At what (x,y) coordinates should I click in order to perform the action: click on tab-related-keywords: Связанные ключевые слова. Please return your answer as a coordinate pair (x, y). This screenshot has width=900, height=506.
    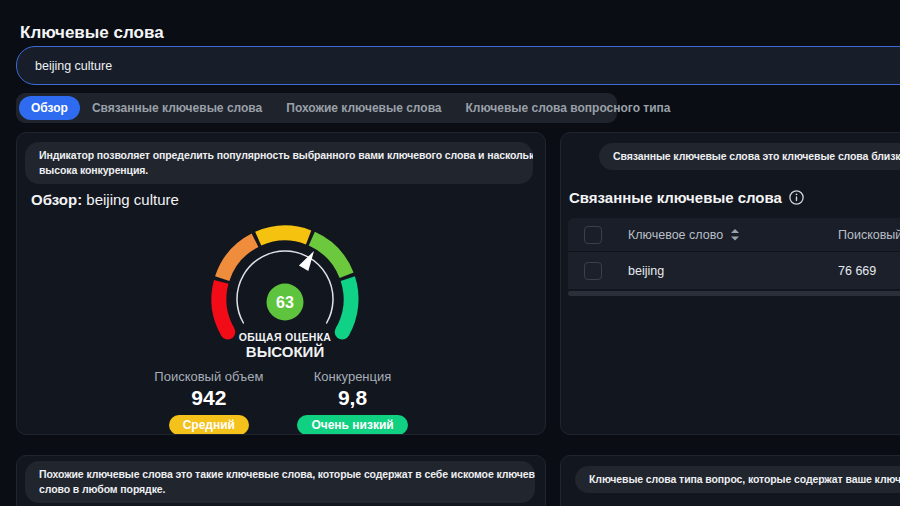
    Looking at the image, I should click on (177, 108).